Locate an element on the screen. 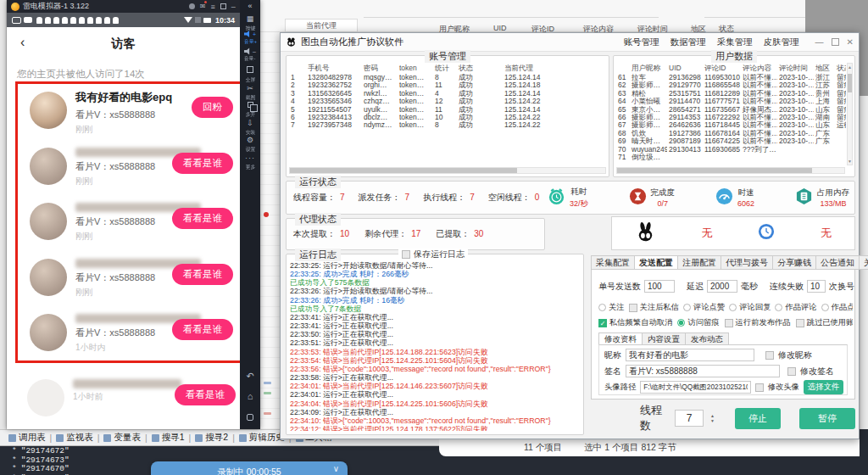  close-icon: ✕ is located at coordinates (850, 42).